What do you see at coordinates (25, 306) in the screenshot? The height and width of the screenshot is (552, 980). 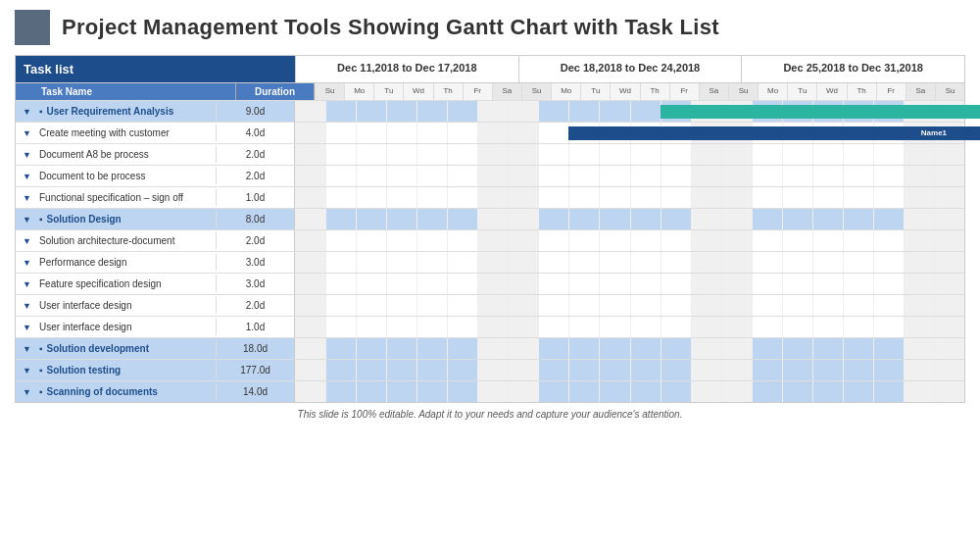 I see `row-arrow-9: ▼` at bounding box center [25, 306].